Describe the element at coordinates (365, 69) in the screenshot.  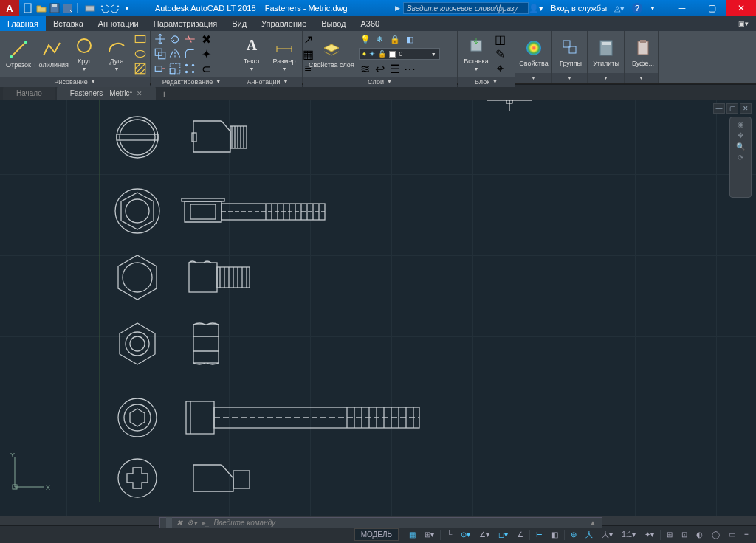
I see `layer-match-icon: ≋` at that location.